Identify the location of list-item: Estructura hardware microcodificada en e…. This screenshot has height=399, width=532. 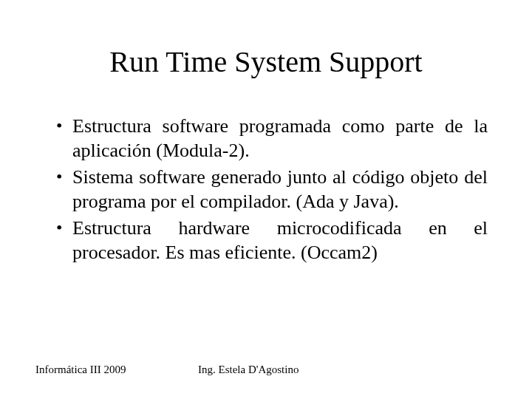
(272, 241).